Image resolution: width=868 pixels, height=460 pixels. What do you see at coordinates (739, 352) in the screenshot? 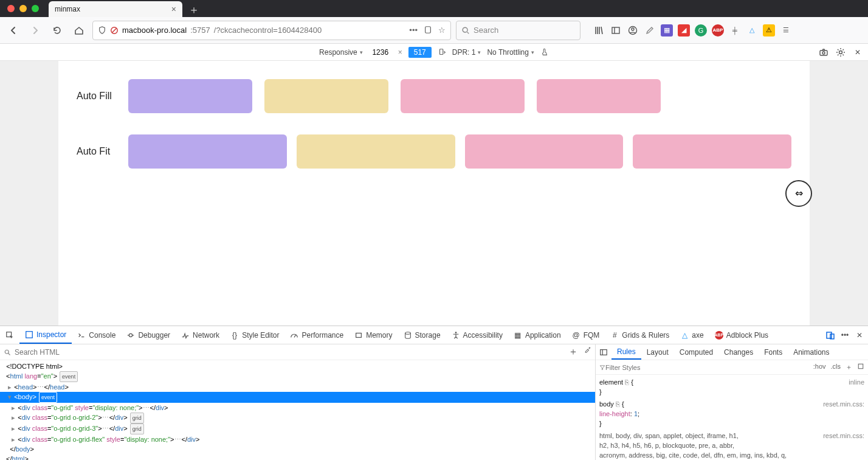
I see `rules-tab-changes: Changes` at bounding box center [739, 352].